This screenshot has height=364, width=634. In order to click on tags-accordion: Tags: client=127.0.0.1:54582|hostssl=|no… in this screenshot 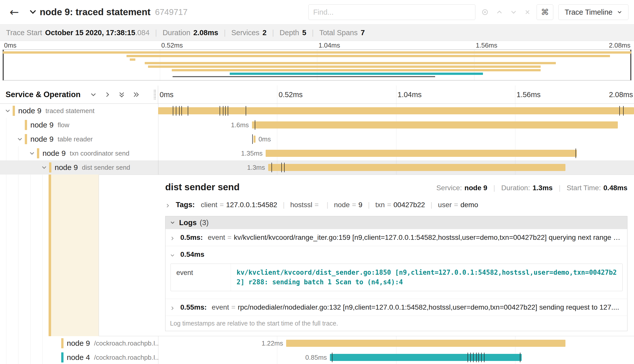, I will do `click(396, 205)`.